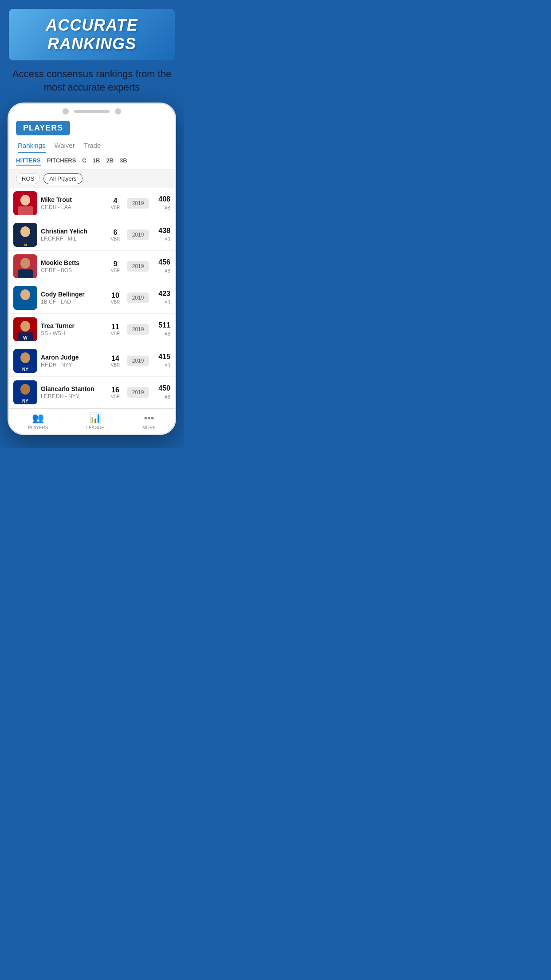 The image size is (551, 980). What do you see at coordinates (95, 421) in the screenshot?
I see `nav-item-league: 📊 LEAGUE` at bounding box center [95, 421].